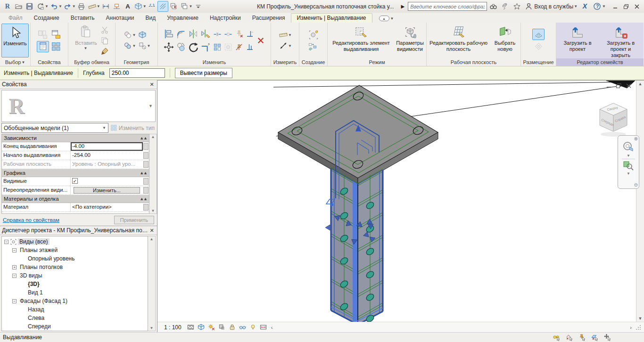 Image resolution: width=644 pixels, height=342 pixels. Describe the element at coordinates (578, 41) in the screenshot. I see `load-into-project-button: Загрузить в проект` at that location.